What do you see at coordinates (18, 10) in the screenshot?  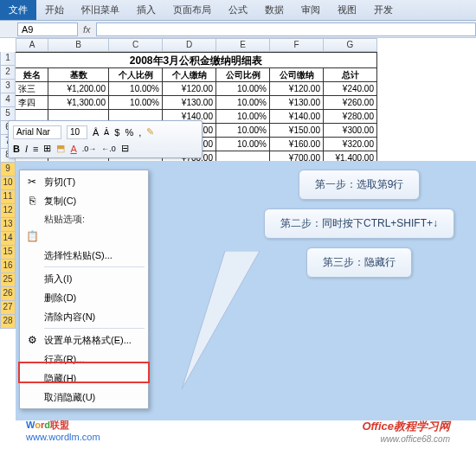 I see `tab-file: 文件` at bounding box center [18, 10].